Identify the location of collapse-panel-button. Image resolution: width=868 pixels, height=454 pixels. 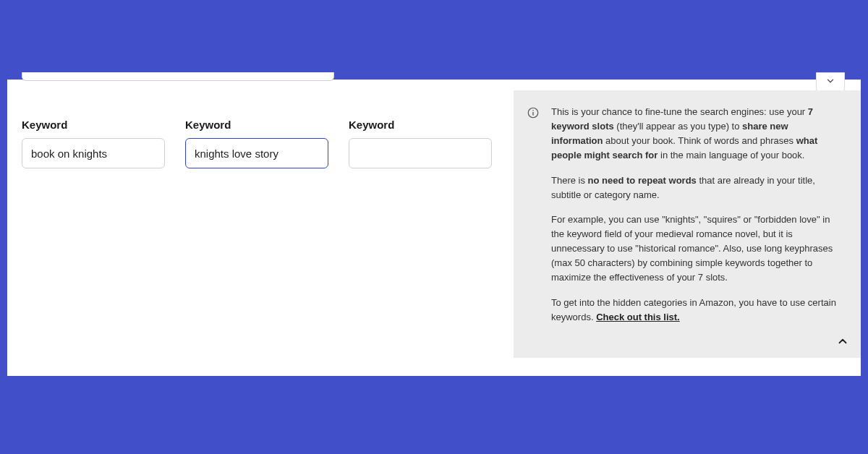
(843, 342).